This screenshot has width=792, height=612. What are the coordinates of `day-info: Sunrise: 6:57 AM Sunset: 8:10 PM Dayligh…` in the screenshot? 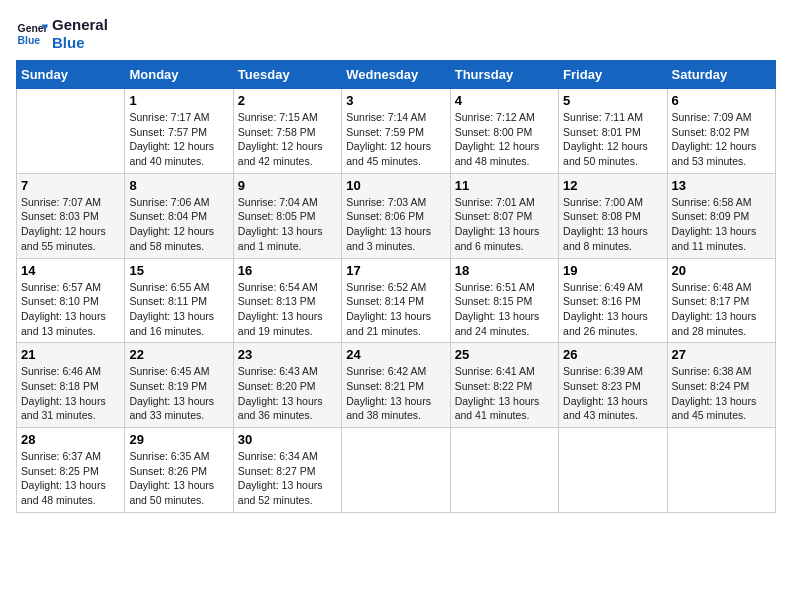 It's located at (70, 310).